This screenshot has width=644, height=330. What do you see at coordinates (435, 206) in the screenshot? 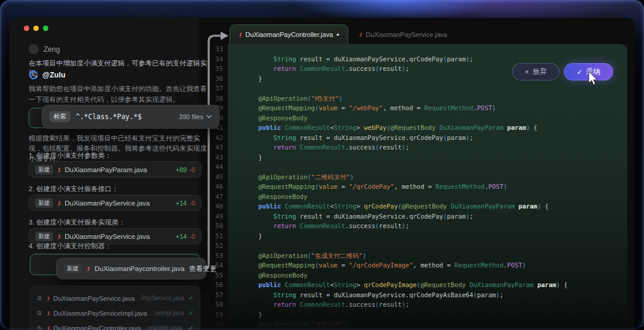
I see `code-line: public CommonResult<String> qrCodePay(@R…` at bounding box center [435, 206].